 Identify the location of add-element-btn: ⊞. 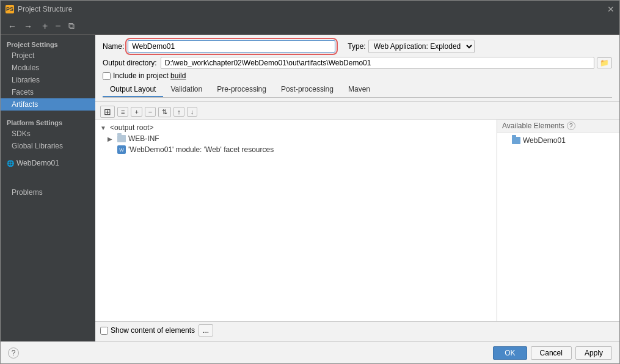
(108, 112).